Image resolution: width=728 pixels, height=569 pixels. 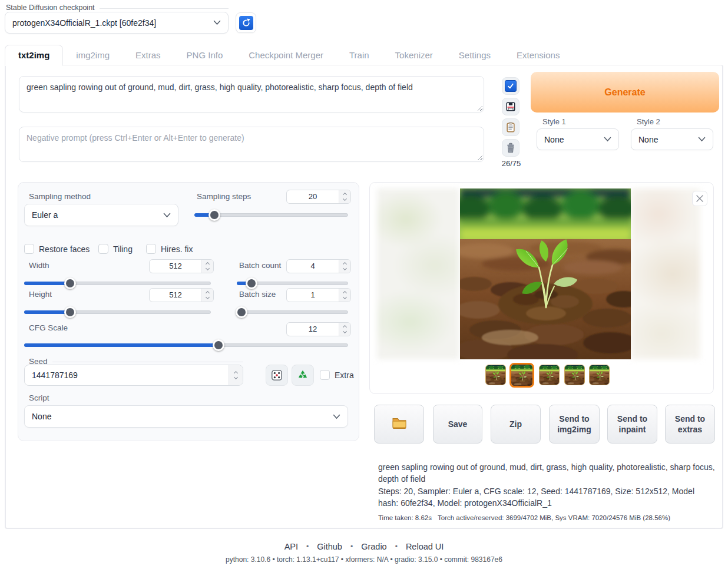 I want to click on version-info: python: 3.10.6 • torch: 1.13.1+cu117 • x…, so click(x=364, y=560).